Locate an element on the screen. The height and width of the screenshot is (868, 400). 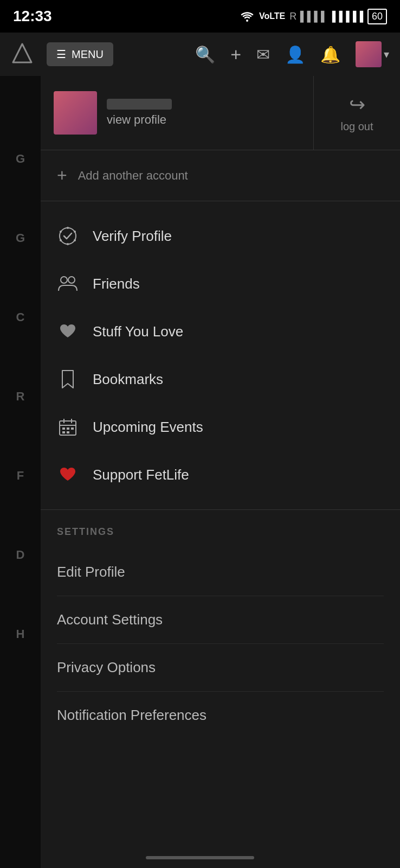
add-account-label: Add another account is located at coordinates (133, 176).